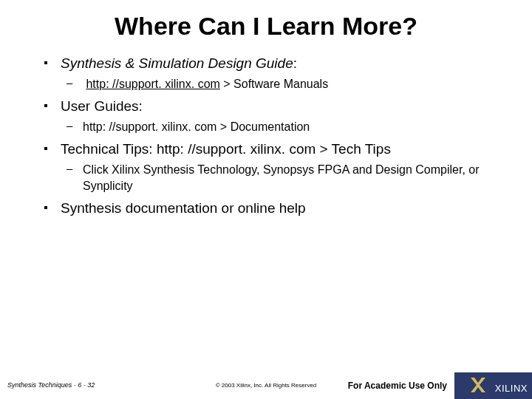 The image size is (532, 399). What do you see at coordinates (511, 389) in the screenshot?
I see `logo-text: XILINX` at bounding box center [511, 389].